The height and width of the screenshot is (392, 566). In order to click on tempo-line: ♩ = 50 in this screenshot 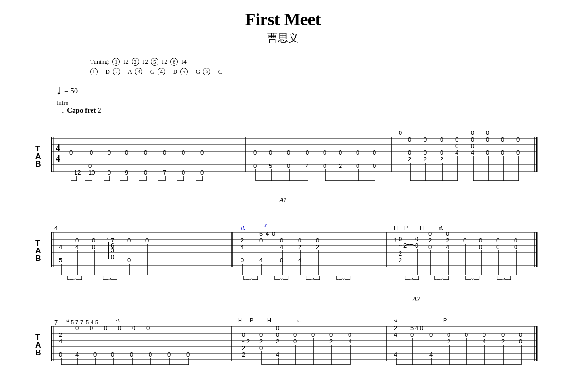, I will do `click(297, 91)`.